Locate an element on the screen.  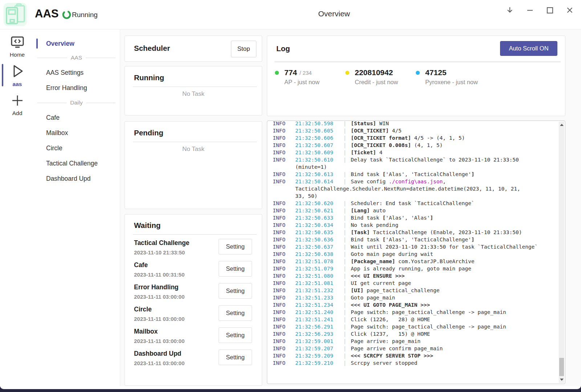
sidebar-item-dashboard-upd: Dashboard Upd is located at coordinates (77, 179).